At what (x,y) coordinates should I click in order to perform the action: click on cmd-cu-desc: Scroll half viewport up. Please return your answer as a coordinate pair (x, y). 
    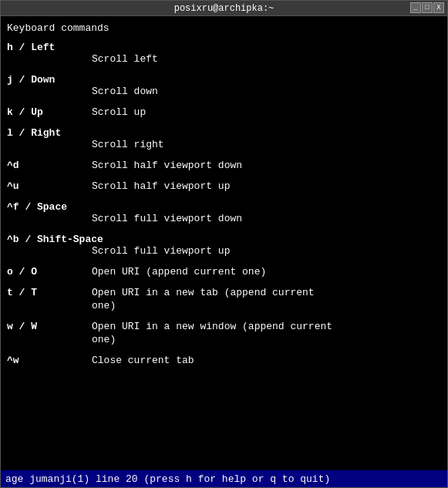
    Looking at the image, I should click on (160, 187).